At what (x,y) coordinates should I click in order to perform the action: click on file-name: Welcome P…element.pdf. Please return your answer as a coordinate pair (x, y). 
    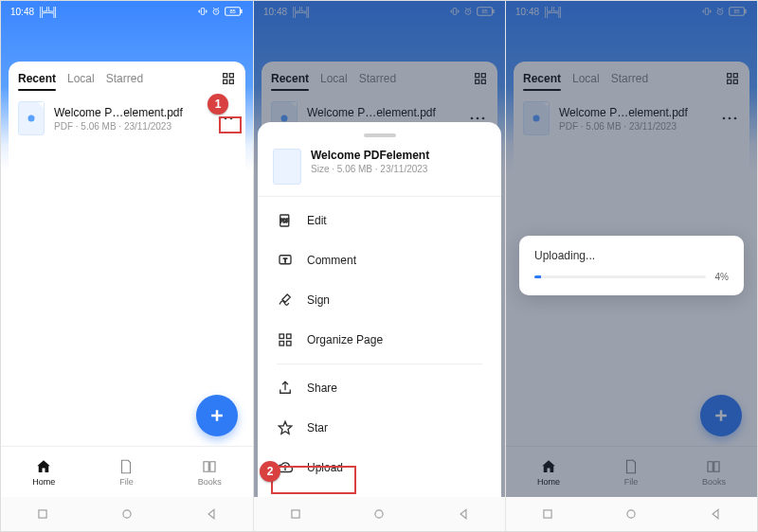
    Looking at the image, I should click on (130, 113).